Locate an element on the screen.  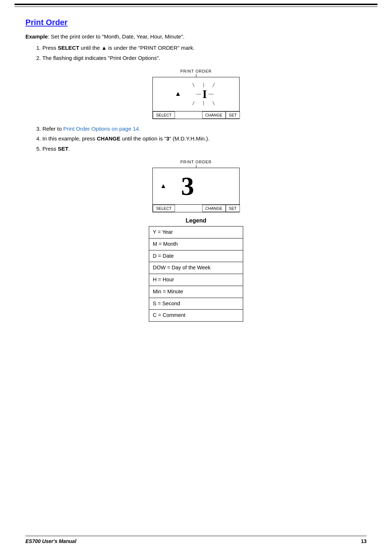
step-4-change: CHANGE is located at coordinates (109, 139).